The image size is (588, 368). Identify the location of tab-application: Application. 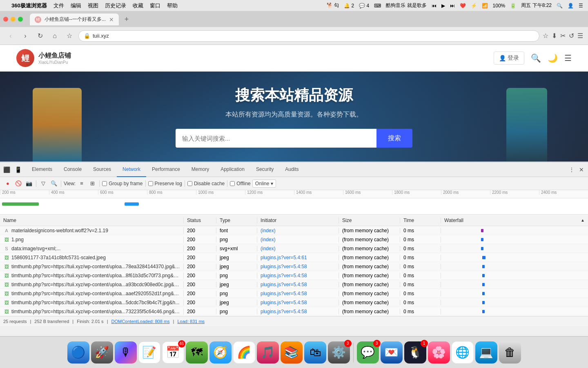
(233, 170).